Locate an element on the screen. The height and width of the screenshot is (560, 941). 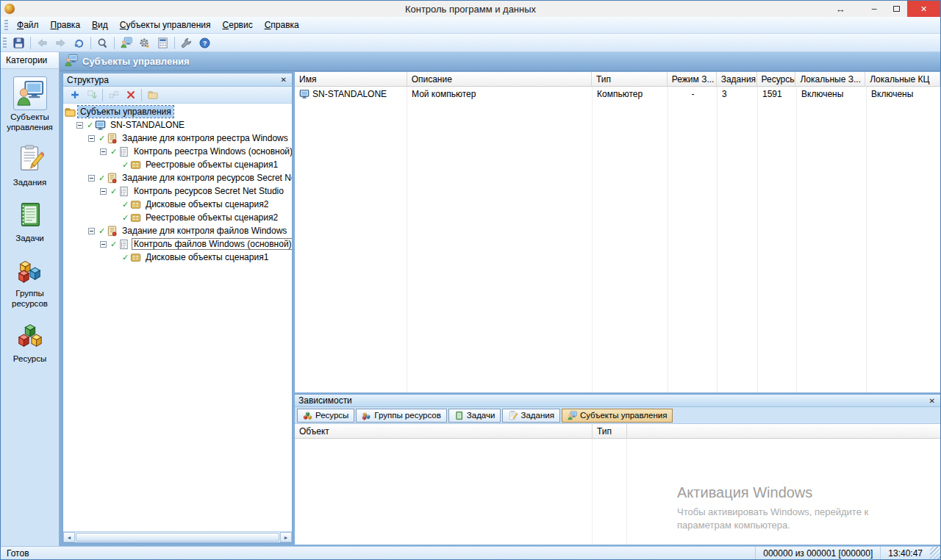
dependencies-tab-jobs: Задания is located at coordinates (531, 416).